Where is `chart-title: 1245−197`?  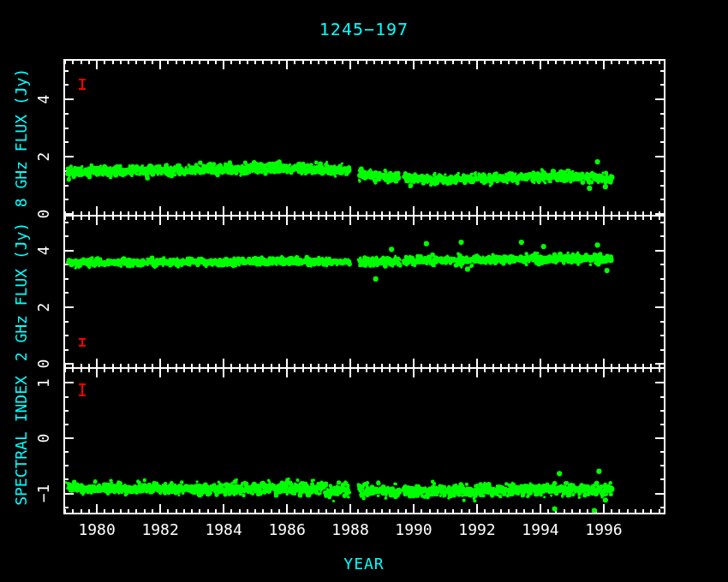 chart-title: 1245−197 is located at coordinates (364, 29).